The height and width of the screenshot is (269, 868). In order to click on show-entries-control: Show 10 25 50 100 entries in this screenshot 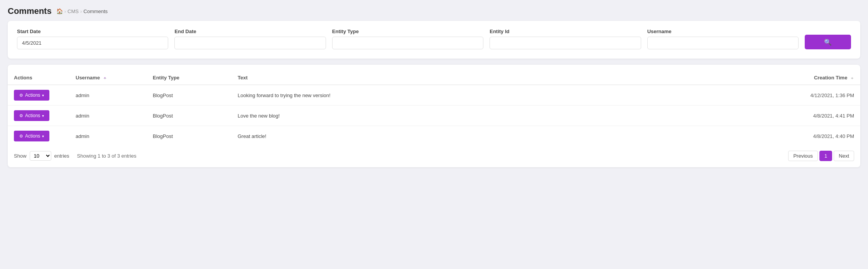, I will do `click(42, 156)`.